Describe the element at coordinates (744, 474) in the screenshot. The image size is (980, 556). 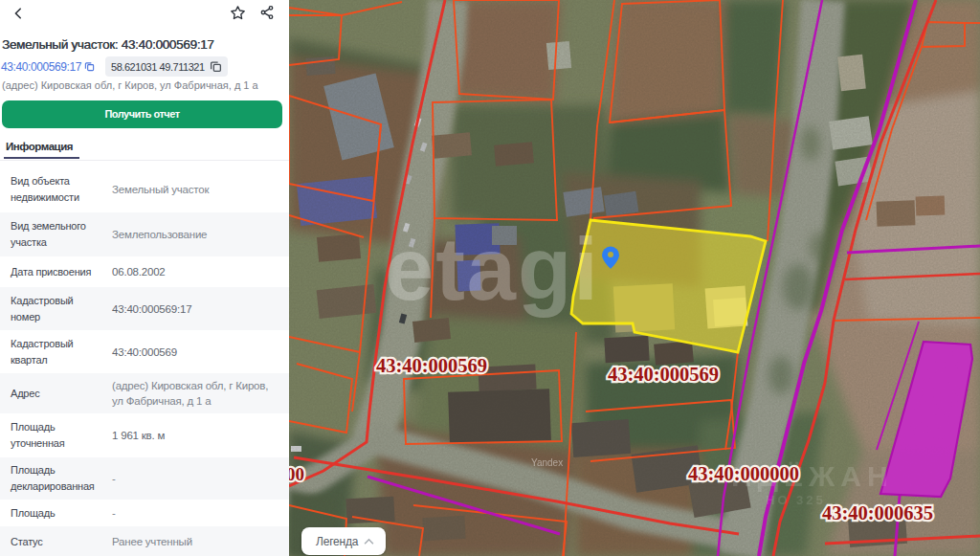
I see `svg-text: 43:40:000000` at that location.